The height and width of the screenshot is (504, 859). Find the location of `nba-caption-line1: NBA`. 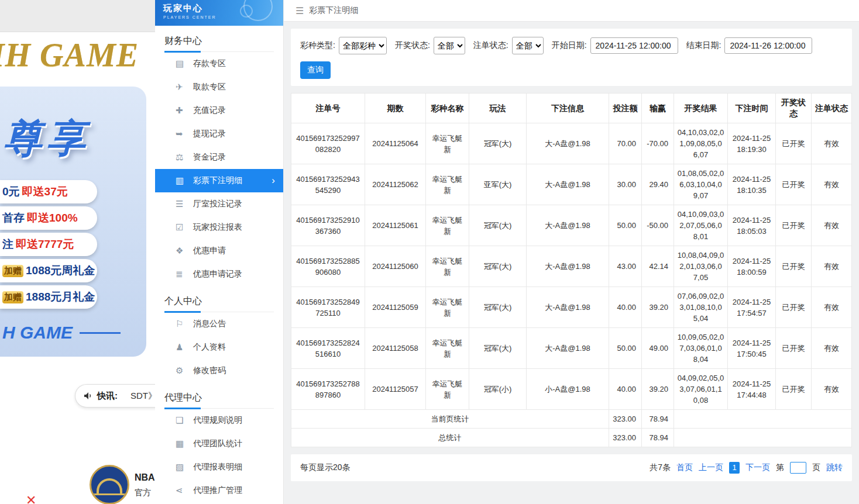

nba-caption-line1: NBA is located at coordinates (145, 478).